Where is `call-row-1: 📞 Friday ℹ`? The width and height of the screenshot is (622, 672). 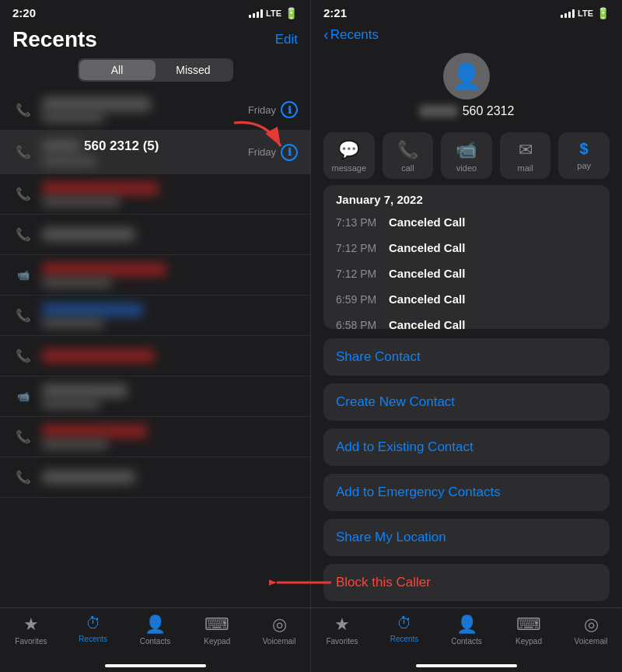 call-row-1: 📞 Friday ℹ is located at coordinates (156, 110).